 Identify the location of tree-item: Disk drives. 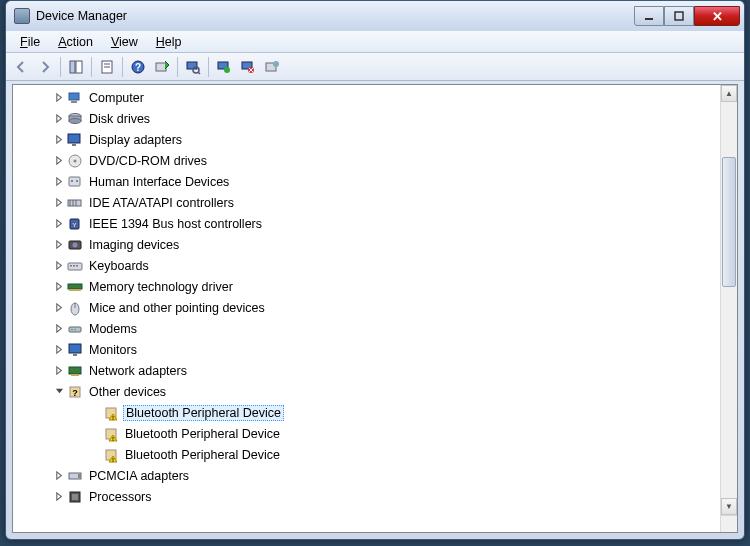
(366, 118).